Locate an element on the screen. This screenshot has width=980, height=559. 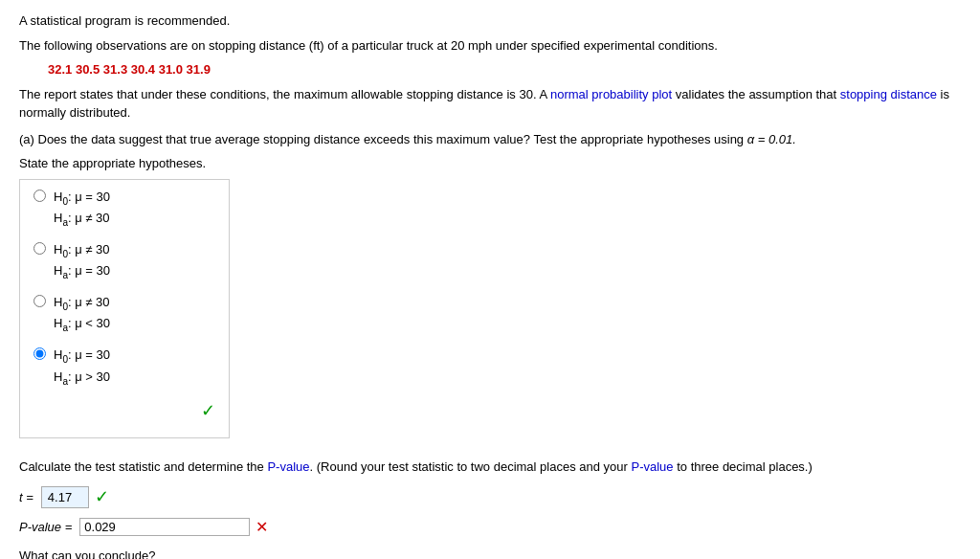
pvalue-x-icon: ✕ is located at coordinates (262, 527).